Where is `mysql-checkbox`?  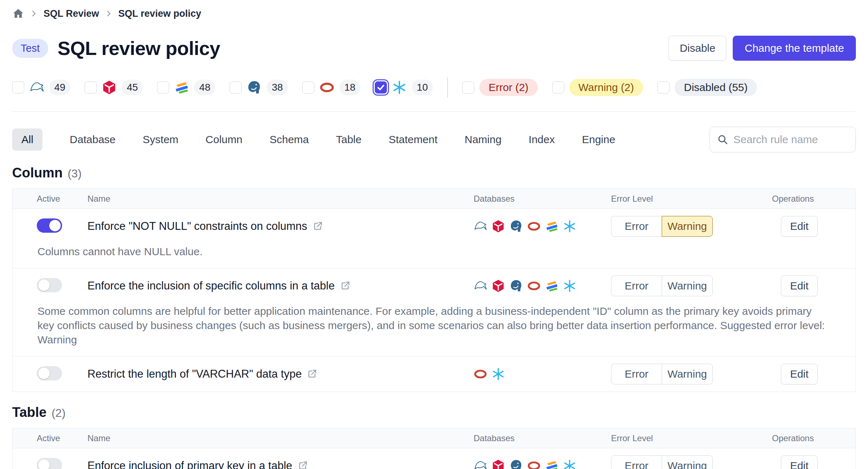 mysql-checkbox is located at coordinates (18, 87).